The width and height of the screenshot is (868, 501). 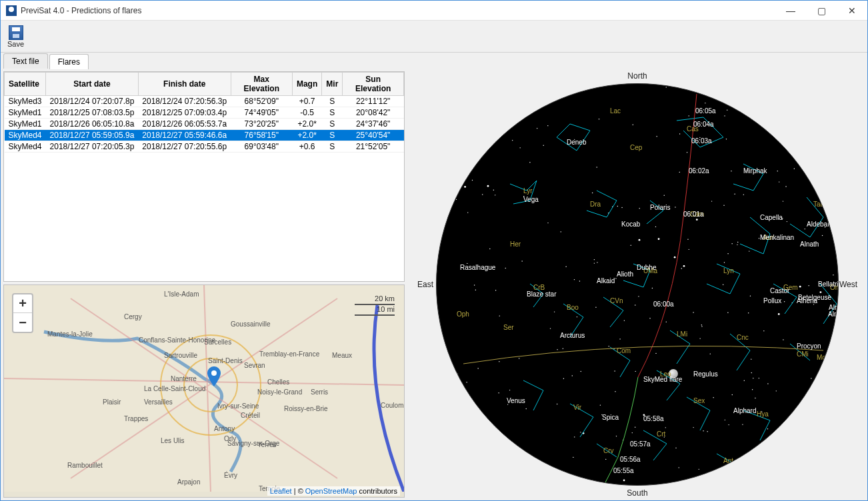 What do you see at coordinates (332, 136) in the screenshot?
I see `cell-mir: S` at bounding box center [332, 136].